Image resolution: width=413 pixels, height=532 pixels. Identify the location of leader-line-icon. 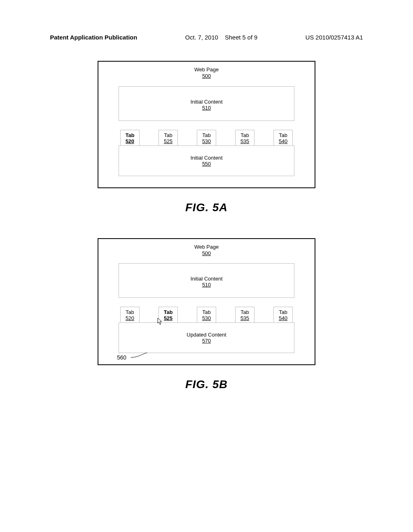
(140, 358).